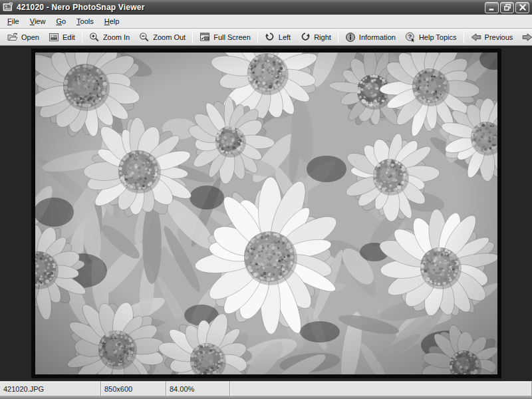 The height and width of the screenshot is (399, 532). I want to click on restore-button, so click(507, 8).